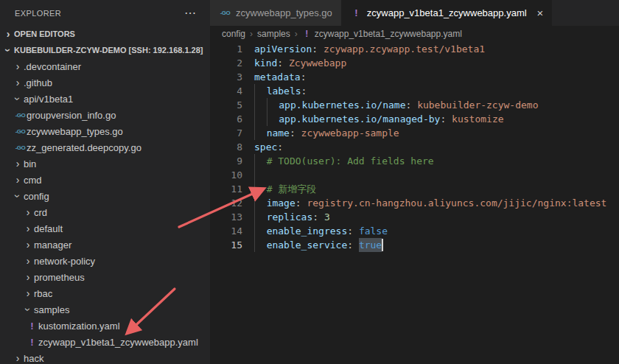 Image resolution: width=619 pixels, height=364 pixels. Describe the element at coordinates (38, 13) in the screenshot. I see `explorer-title: EXPLORER` at that location.